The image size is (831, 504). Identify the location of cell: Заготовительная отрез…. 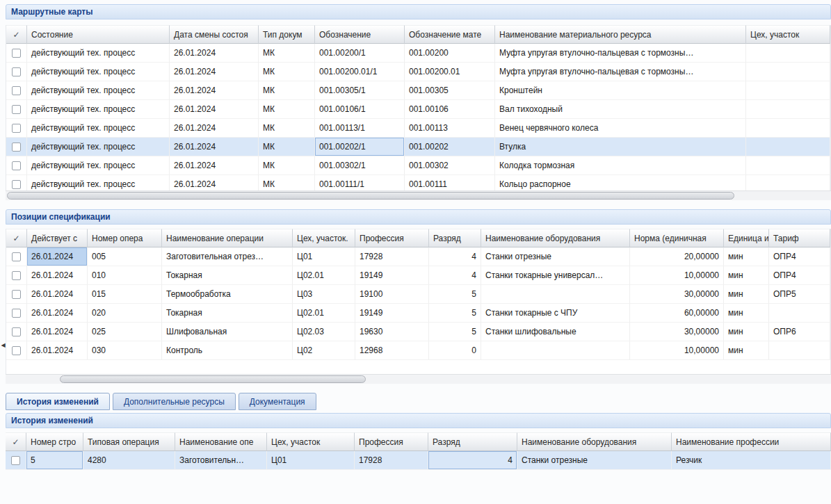
(227, 257).